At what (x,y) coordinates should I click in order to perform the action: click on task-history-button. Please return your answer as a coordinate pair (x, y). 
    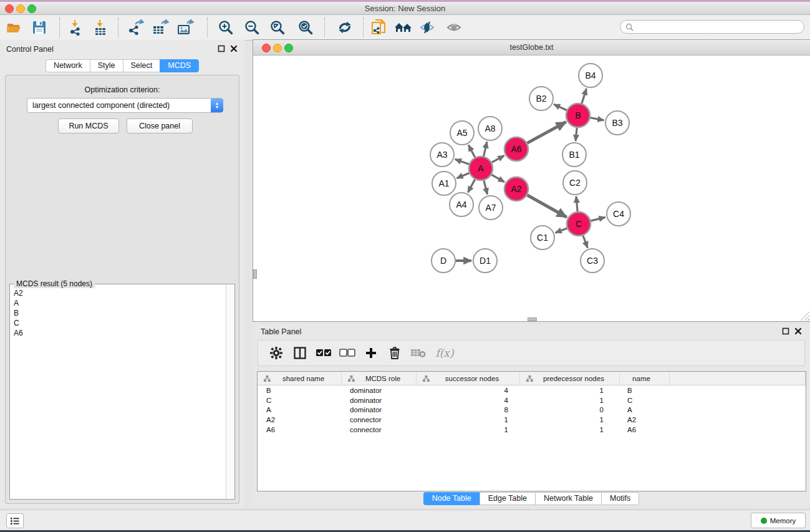
    Looking at the image, I should click on (15, 521).